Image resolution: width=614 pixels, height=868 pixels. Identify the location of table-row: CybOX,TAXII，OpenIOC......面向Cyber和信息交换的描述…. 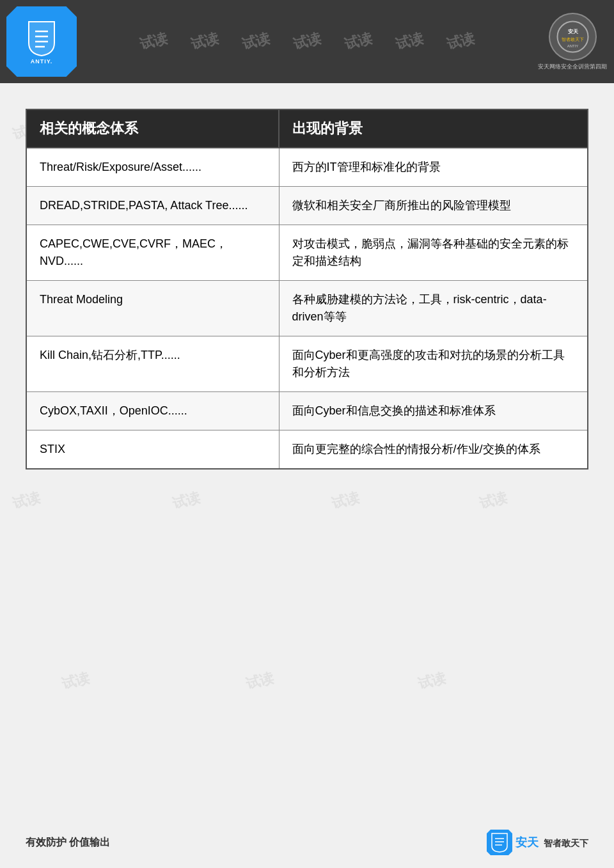
(307, 411).